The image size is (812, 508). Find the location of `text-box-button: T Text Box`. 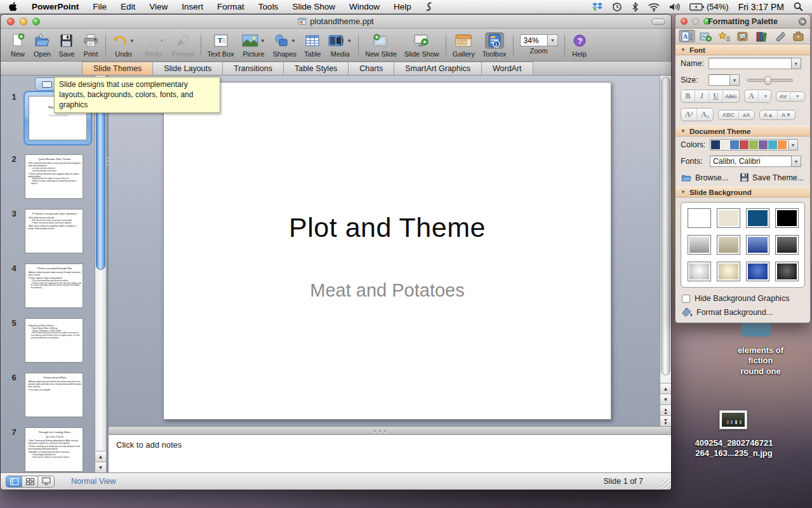

text-box-button: T Text Box is located at coordinates (221, 46).